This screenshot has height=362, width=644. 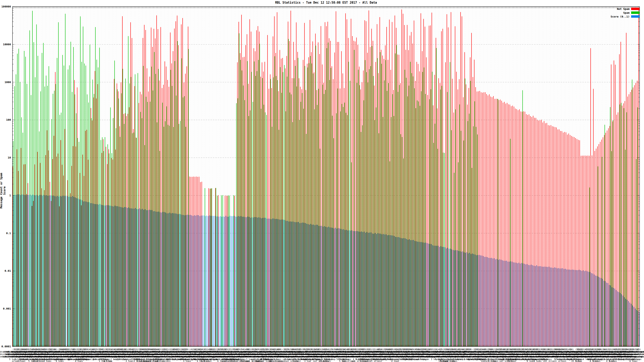 What do you see at coordinates (10, 195) in the screenshot?
I see `y-tick-label: 1` at bounding box center [10, 195].